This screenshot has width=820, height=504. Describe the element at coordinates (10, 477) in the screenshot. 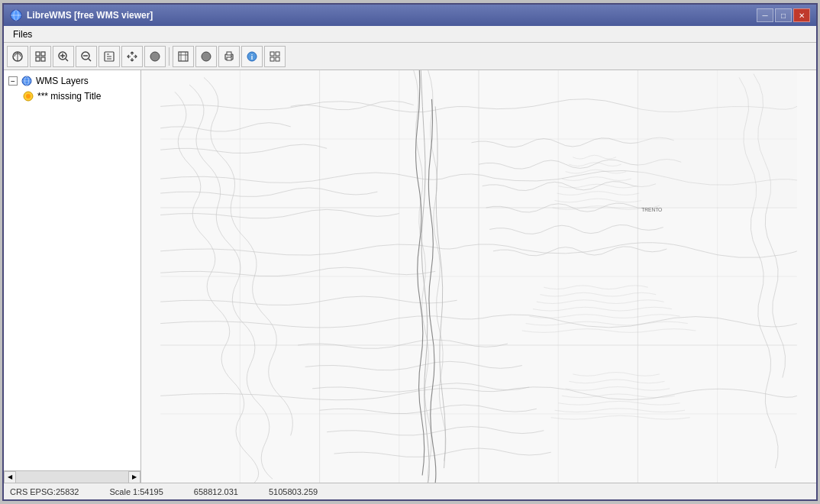

I see `scroll-left-arrow: ◀` at that location.